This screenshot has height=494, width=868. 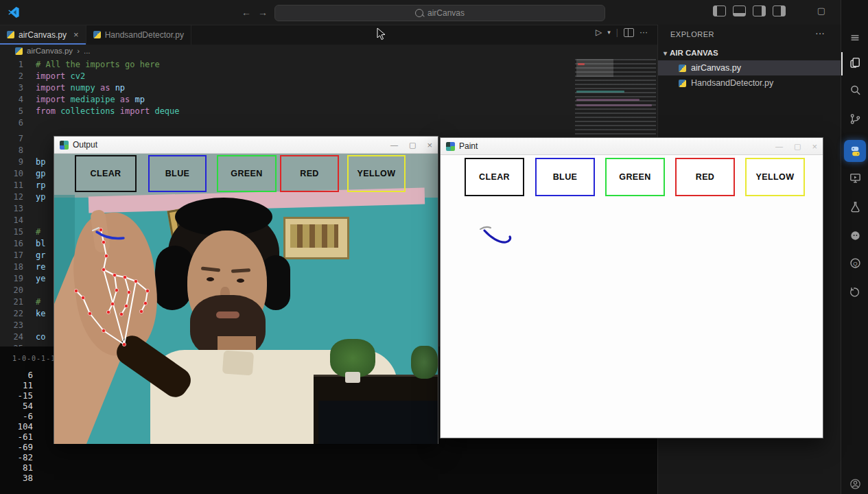 What do you see at coordinates (855, 484) in the screenshot?
I see `account-icon` at bounding box center [855, 484].